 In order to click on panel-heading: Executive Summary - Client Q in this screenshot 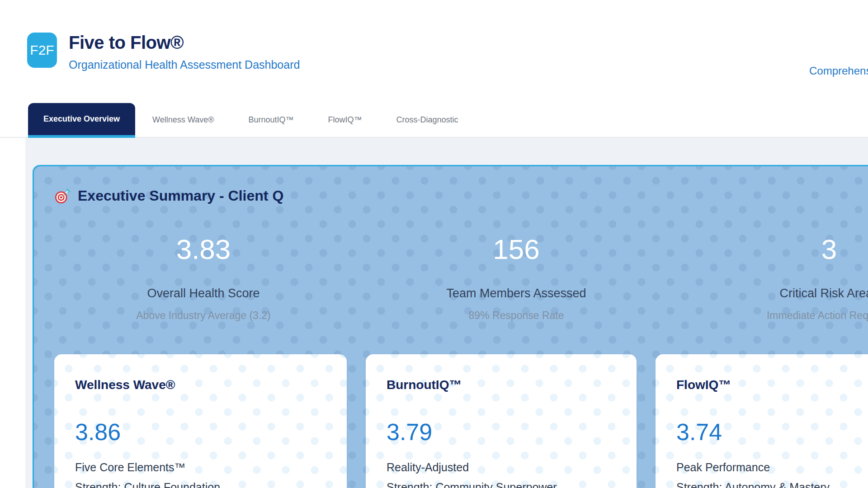, I will do `click(461, 196)`.